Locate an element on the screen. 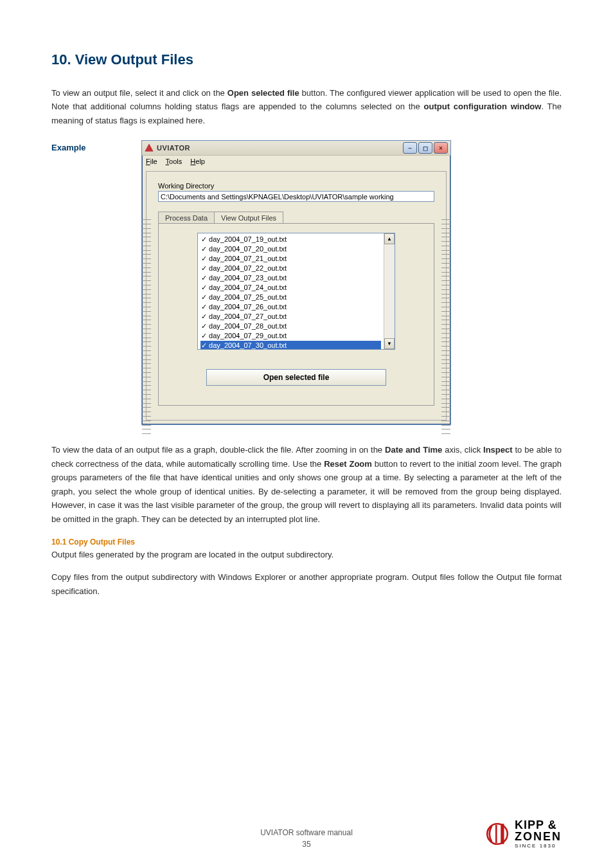  list-item: ✓ day_2004_07_24_out.txt is located at coordinates (290, 288).